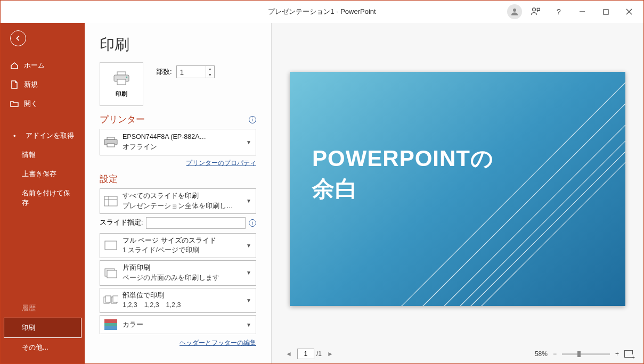 This screenshot has height=364, width=644. Describe the element at coordinates (178, 273) in the screenshot. I see `duplex-combo: 片面印刷 ページの片面のみを印刷します ▼` at that location.